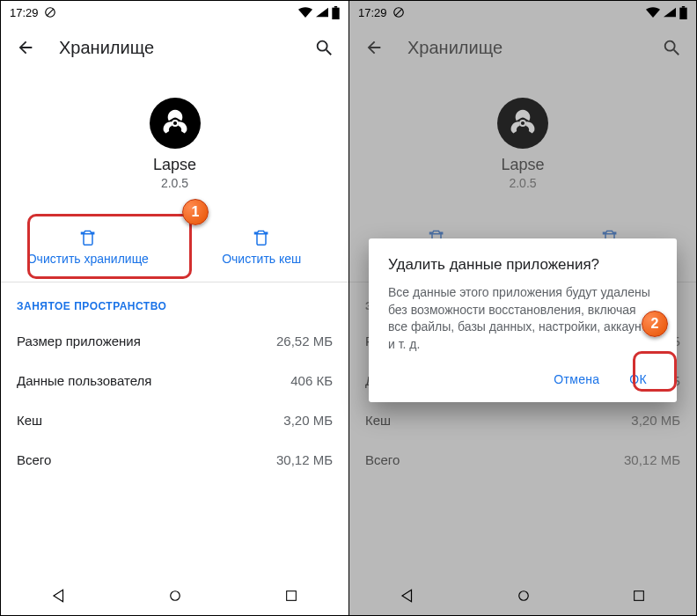 Image resolution: width=697 pixels, height=616 pixels. Describe the element at coordinates (195, 212) in the screenshot. I see `annotation-badge-1: 1` at that location.